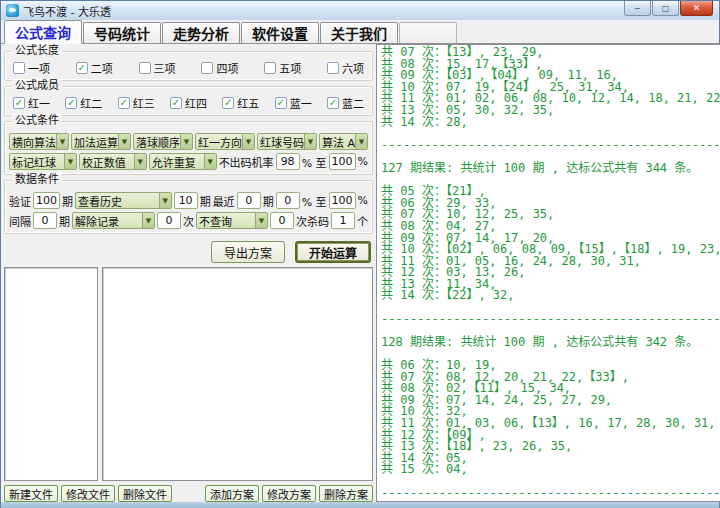 This screenshot has height=508, width=720. I want to click on dropdown: 标记红球▼, so click(43, 162).